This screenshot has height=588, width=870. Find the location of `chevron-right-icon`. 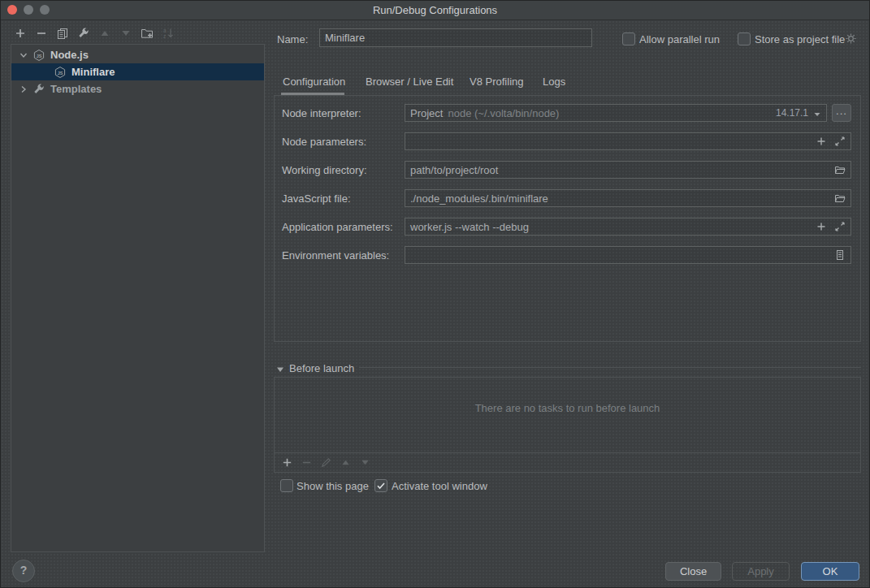

chevron-right-icon is located at coordinates (24, 89).